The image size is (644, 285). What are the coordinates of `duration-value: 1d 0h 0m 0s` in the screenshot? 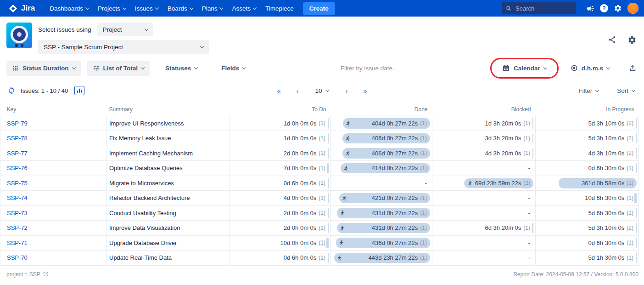 It's located at (300, 138).